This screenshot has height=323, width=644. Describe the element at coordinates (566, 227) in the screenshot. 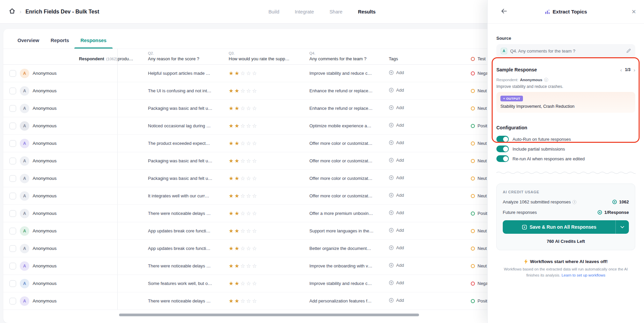

I see `save-run-button: Save & Run on All Responses` at that location.